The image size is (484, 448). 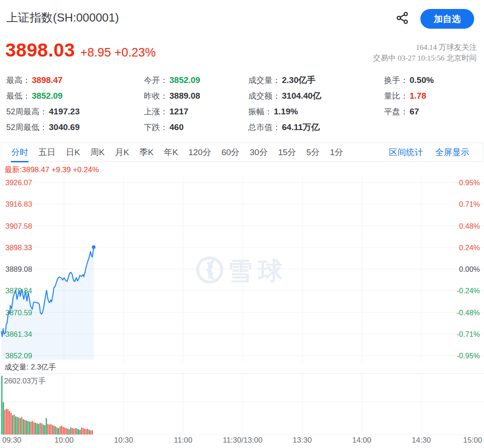 What do you see at coordinates (259, 152) in the screenshot?
I see `tab-30min: 30分` at bounding box center [259, 152].